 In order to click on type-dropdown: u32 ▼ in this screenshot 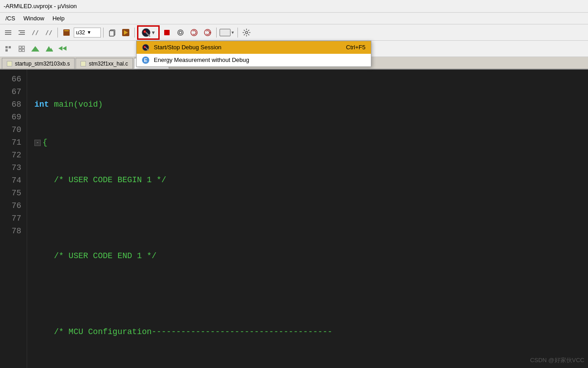, I will do `click(87, 33)`.